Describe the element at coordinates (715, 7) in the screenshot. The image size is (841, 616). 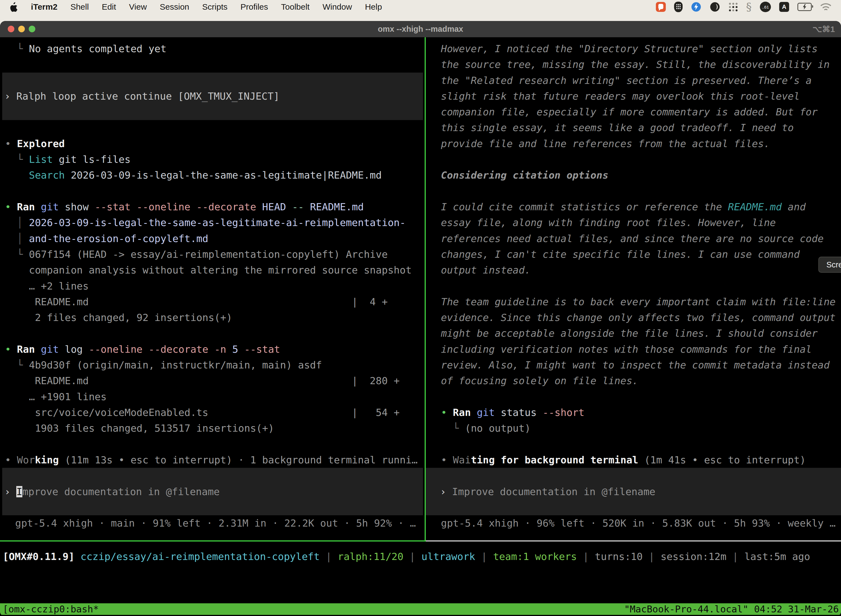
I see `moon-icon` at that location.